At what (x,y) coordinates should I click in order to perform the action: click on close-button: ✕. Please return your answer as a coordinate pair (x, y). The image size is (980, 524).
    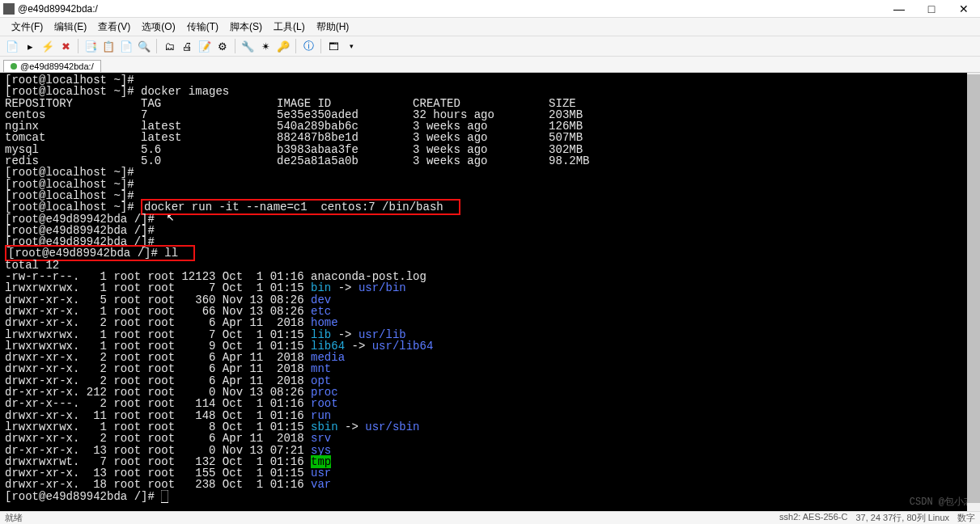
    Looking at the image, I should click on (964, 9).